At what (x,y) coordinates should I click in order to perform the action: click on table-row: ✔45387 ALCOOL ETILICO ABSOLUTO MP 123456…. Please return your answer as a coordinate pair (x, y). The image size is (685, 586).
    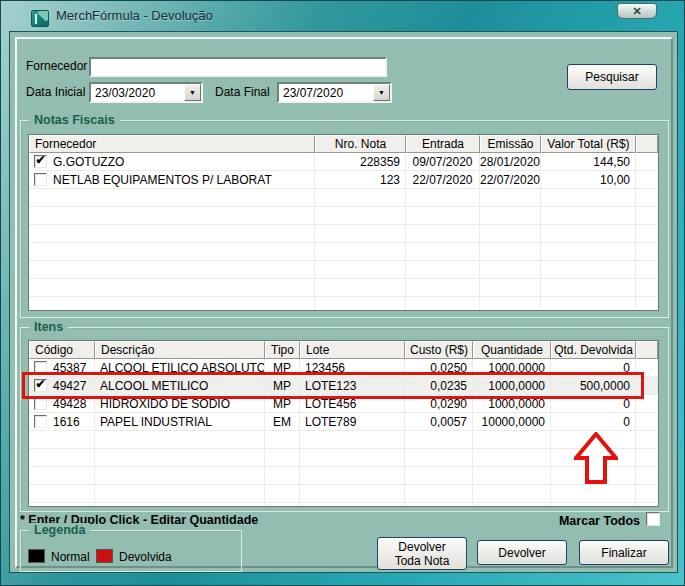
    Looking at the image, I should click on (344, 368).